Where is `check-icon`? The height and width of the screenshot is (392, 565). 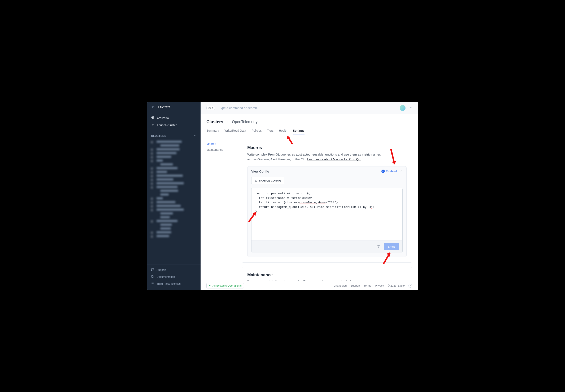 check-icon is located at coordinates (210, 285).